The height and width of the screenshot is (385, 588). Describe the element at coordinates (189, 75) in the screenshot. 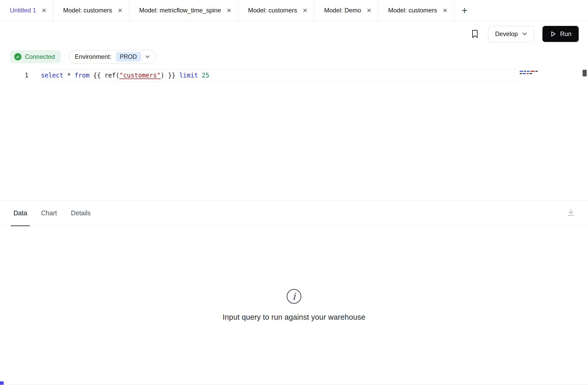

I see `code-token-keyword: limit` at that location.